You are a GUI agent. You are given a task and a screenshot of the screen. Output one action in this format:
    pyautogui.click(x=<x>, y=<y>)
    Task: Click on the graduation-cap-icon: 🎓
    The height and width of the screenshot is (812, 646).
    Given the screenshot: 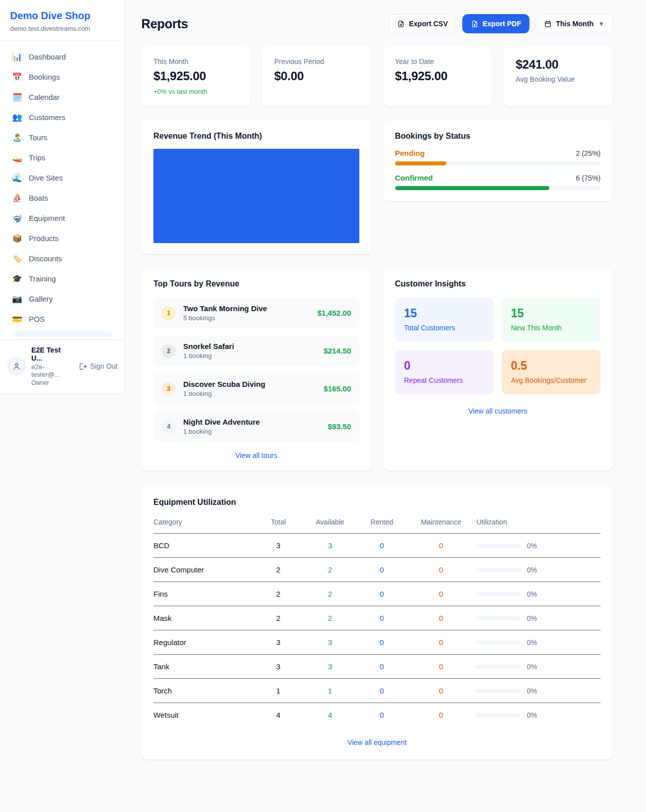 What is the action you would take?
    pyautogui.click(x=17, y=278)
    